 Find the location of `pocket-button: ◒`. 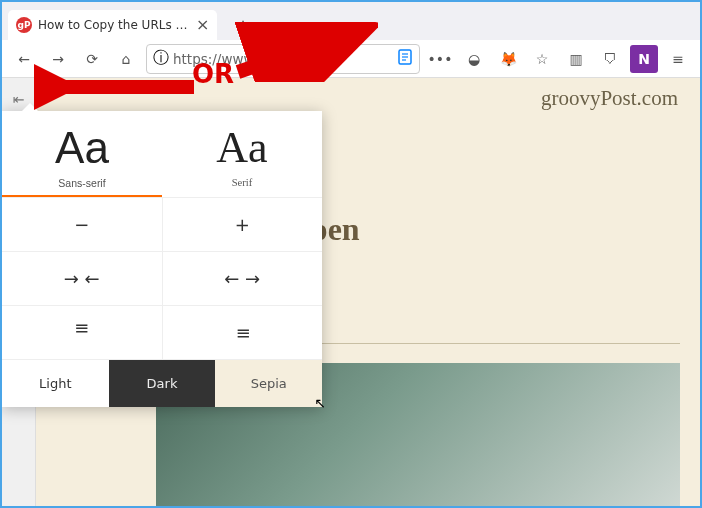

pocket-button: ◒ is located at coordinates (474, 59).